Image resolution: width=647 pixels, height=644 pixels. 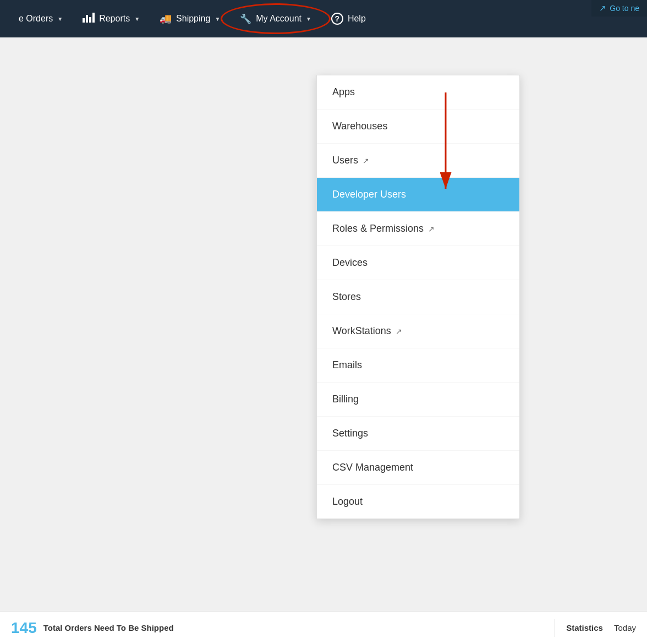 I want to click on developer-users-label: Developer Users, so click(x=369, y=195).